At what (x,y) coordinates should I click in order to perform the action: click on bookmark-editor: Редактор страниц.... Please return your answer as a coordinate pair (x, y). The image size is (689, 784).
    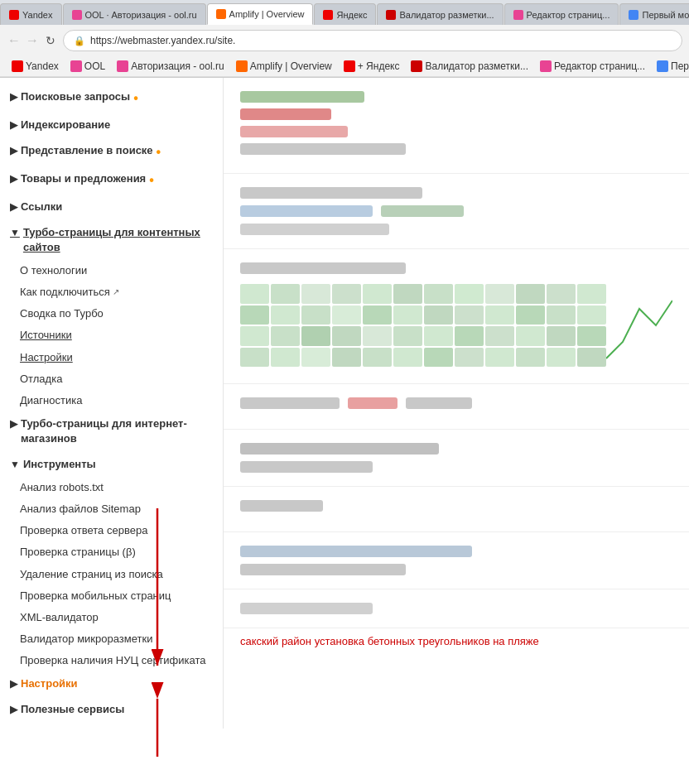
    Looking at the image, I should click on (593, 66).